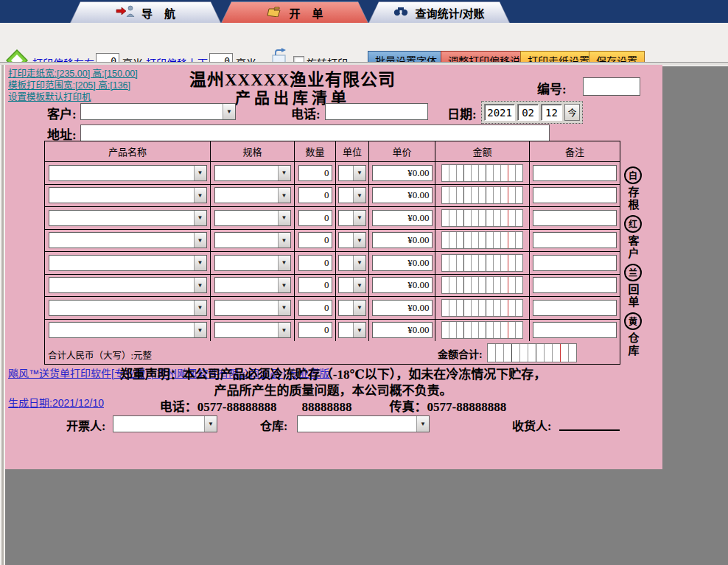 Image resolution: width=728 pixels, height=565 pixels. I want to click on item-row-2: ▼▼▼, so click(332, 196).